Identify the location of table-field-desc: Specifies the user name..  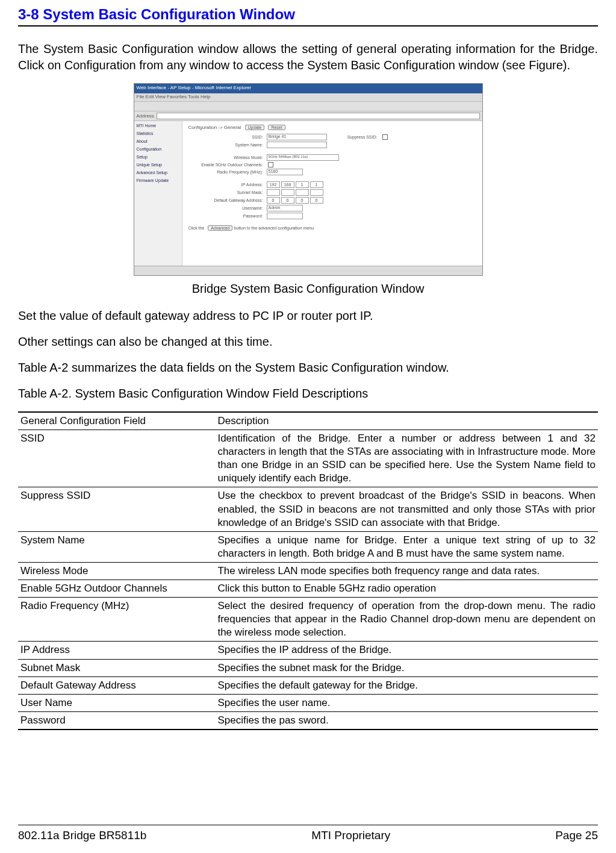
(406, 702).